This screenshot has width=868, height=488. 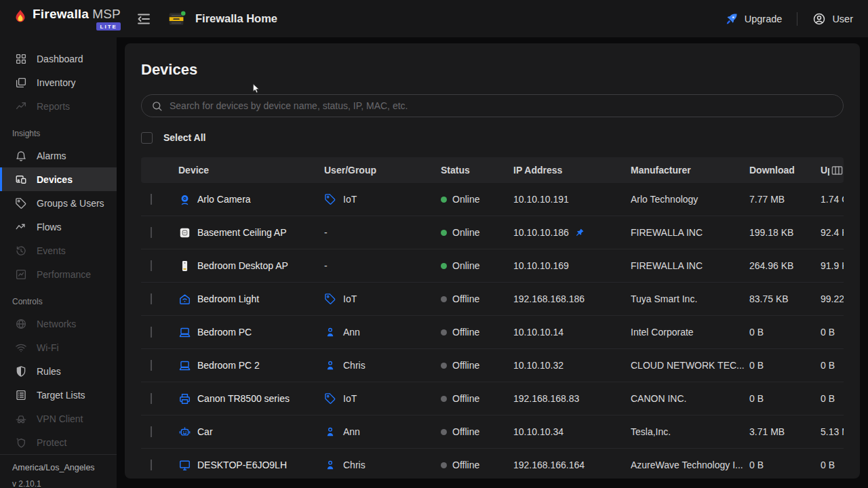 I want to click on sidebar-item-dashboard: Dashboard, so click(x=58, y=58).